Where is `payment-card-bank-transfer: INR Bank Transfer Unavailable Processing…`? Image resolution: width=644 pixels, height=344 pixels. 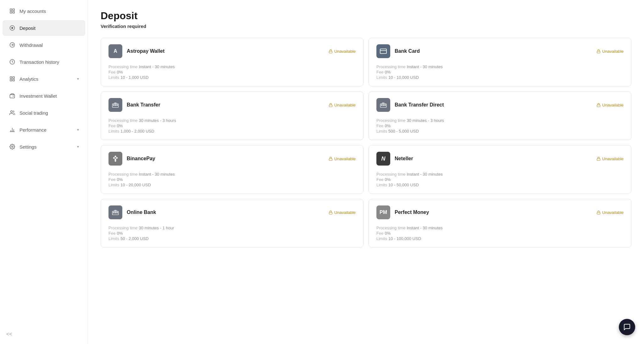 payment-card-bank-transfer: INR Bank Transfer Unavailable Processing… is located at coordinates (232, 116).